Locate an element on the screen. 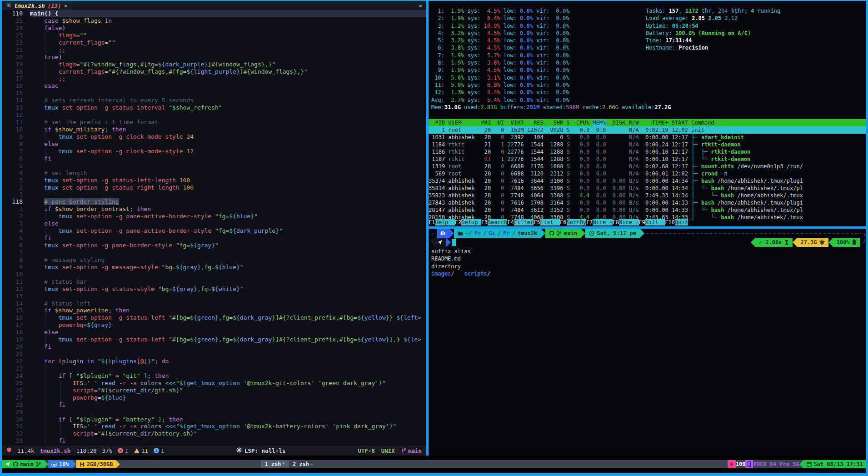  diagnostic-warnings: 11 is located at coordinates (141, 451).